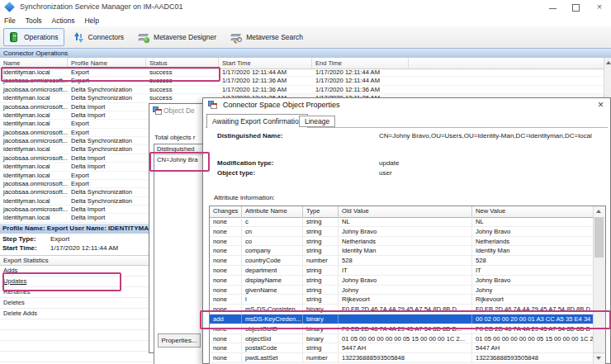  I want to click on table-row: none cn string Johny Bravo Johny Bravo, so click(401, 232).